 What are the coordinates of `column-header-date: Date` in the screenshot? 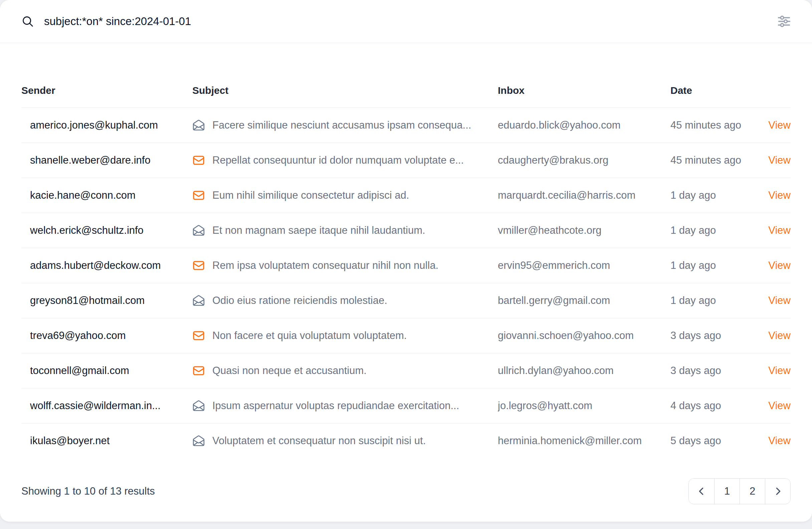 It's located at (709, 75).